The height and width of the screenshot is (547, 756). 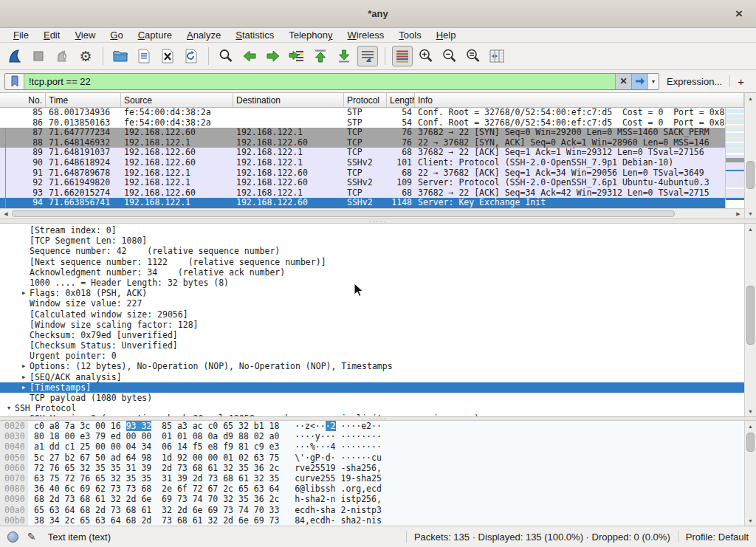 What do you see at coordinates (735, 158) in the screenshot?
I see `intelligent-scrollbar-minimap` at bounding box center [735, 158].